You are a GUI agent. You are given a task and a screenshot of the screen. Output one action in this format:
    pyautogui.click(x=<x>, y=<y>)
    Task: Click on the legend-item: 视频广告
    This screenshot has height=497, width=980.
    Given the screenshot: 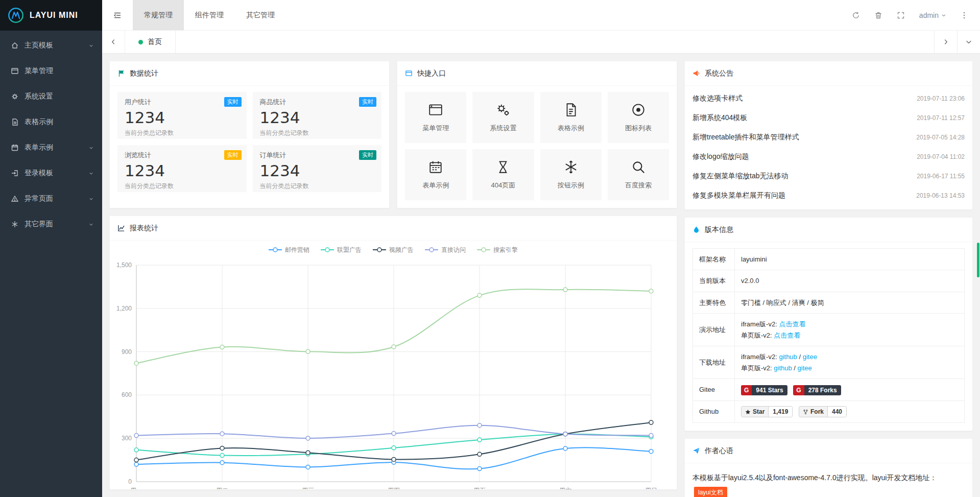 What is the action you would take?
    pyautogui.click(x=393, y=250)
    